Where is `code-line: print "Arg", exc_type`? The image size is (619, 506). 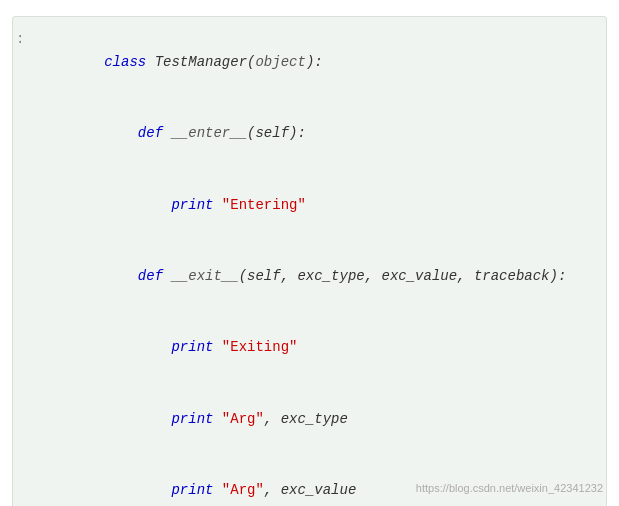 code-line: print "Arg", exc_type is located at coordinates (314, 420).